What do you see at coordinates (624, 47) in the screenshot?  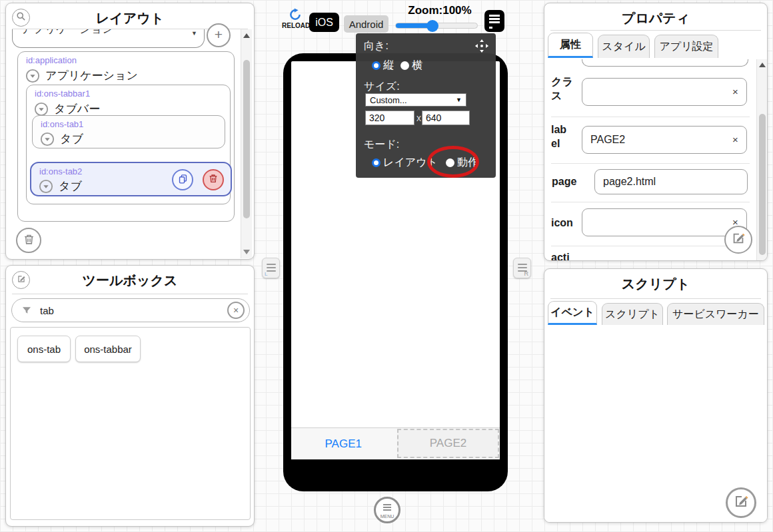 I see `tab-style: スタイル` at bounding box center [624, 47].